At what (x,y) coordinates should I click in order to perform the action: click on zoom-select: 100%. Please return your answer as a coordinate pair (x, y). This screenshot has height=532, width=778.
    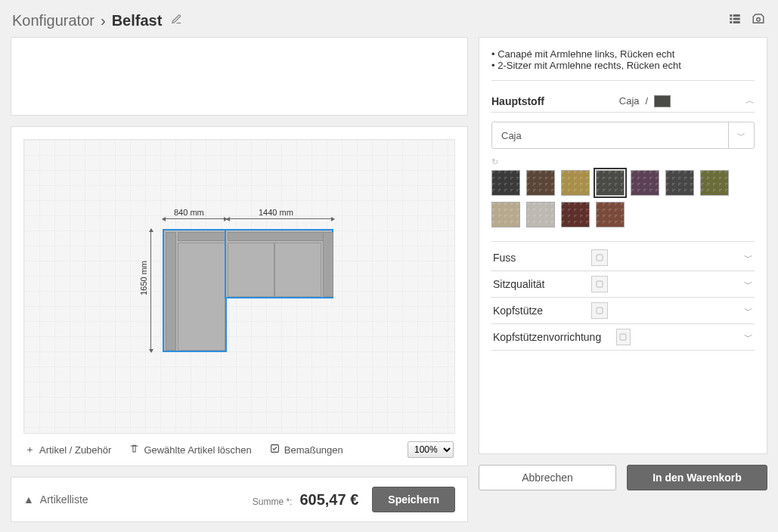
    Looking at the image, I should click on (431, 450).